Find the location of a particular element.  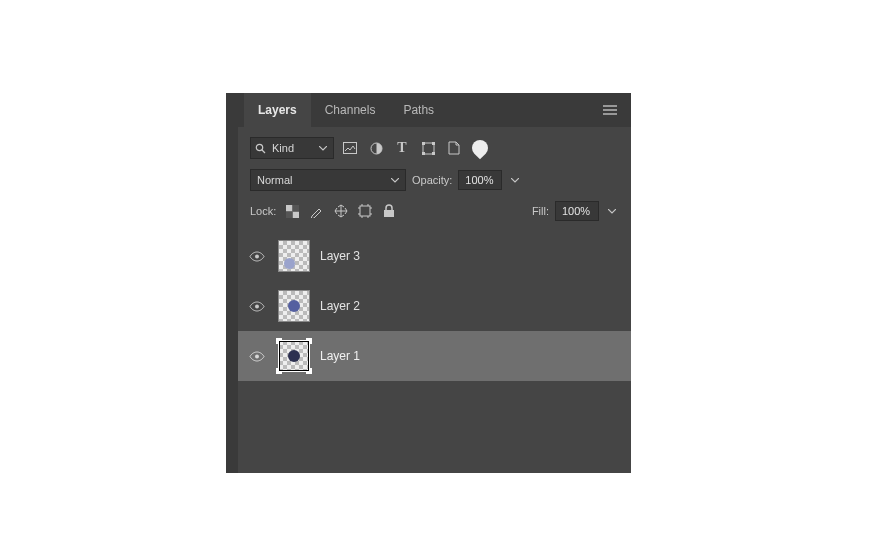

panel-menu-icon is located at coordinates (610, 110).